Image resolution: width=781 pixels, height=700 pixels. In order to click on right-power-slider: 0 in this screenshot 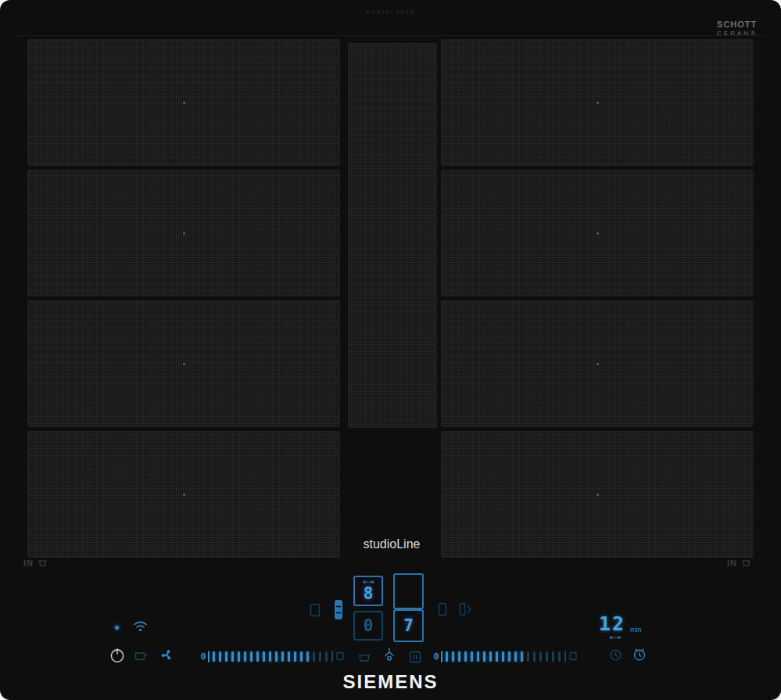, I will do `click(505, 656)`.